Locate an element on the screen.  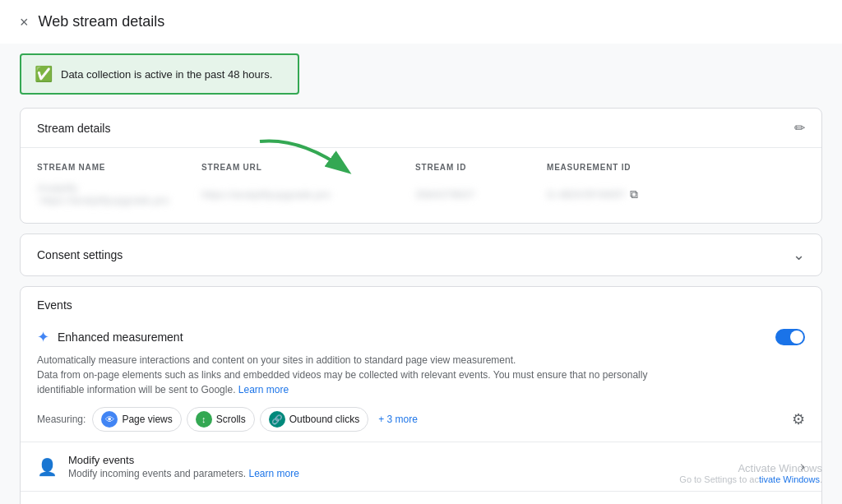
measurement-id-value: G-4B3V5F4W9? ⧉ is located at coordinates (629, 194).